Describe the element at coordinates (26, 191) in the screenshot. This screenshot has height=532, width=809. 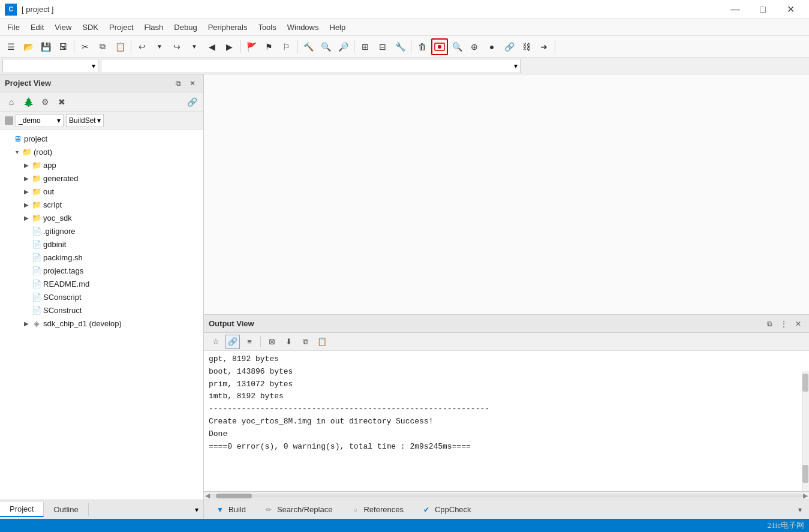
I see `tree-toggle-out: ▶` at that location.